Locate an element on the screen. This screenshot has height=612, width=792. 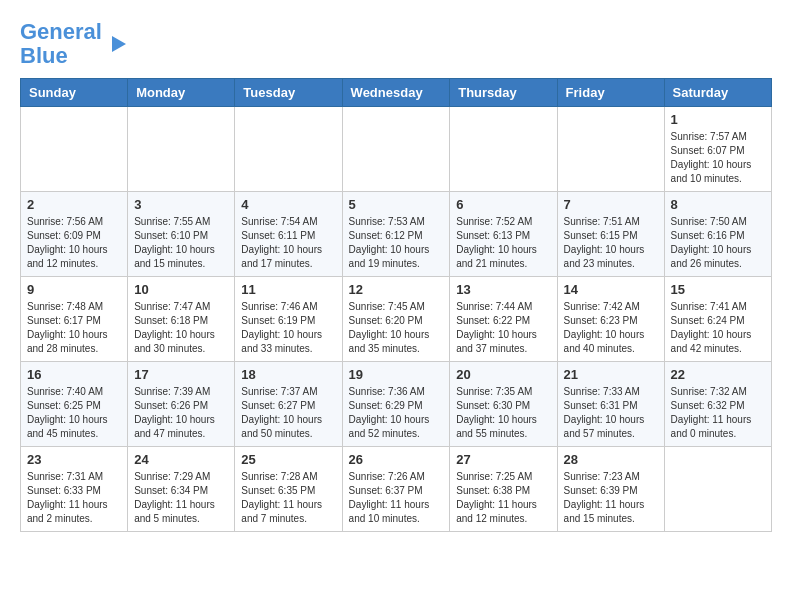
calendar-week-4: 16Sunrise: 7:40 AM Sunset: 6:25 PM Dayli… is located at coordinates (396, 404).